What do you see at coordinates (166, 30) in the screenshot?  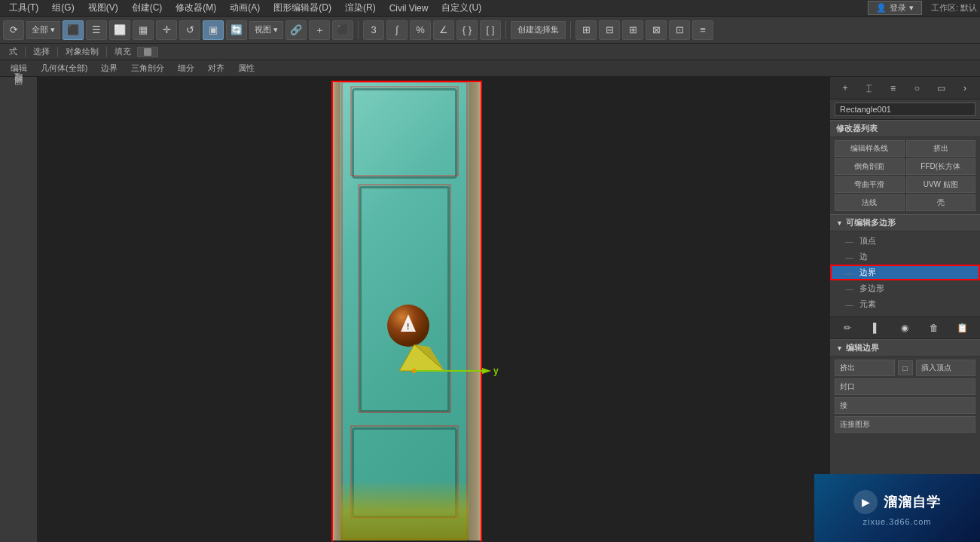 I see `move-btn: ✛` at bounding box center [166, 30].